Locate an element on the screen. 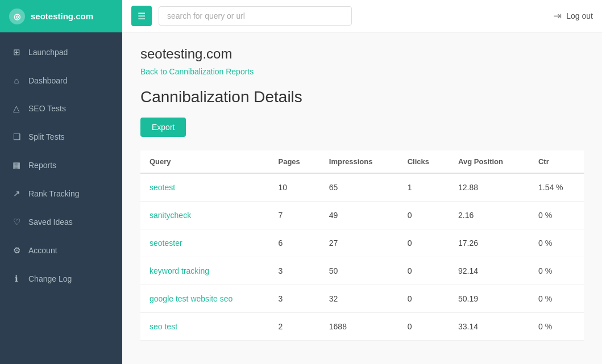 The height and width of the screenshot is (364, 602). sidebar-item-reports: ▦ Reports is located at coordinates (61, 165).